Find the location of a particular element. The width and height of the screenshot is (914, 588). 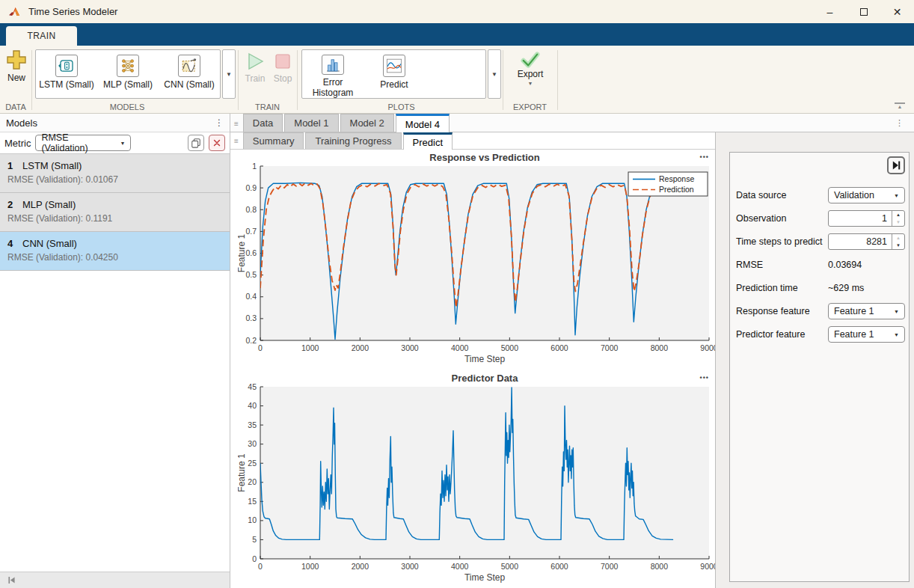

maximize-button is located at coordinates (863, 12).